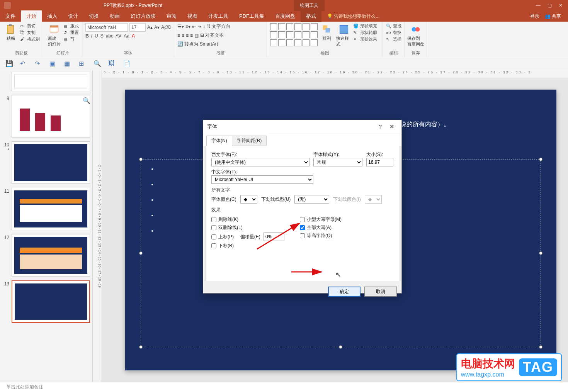 The height and width of the screenshot is (392, 568). I want to click on arrange-button: 排列, so click(327, 32).